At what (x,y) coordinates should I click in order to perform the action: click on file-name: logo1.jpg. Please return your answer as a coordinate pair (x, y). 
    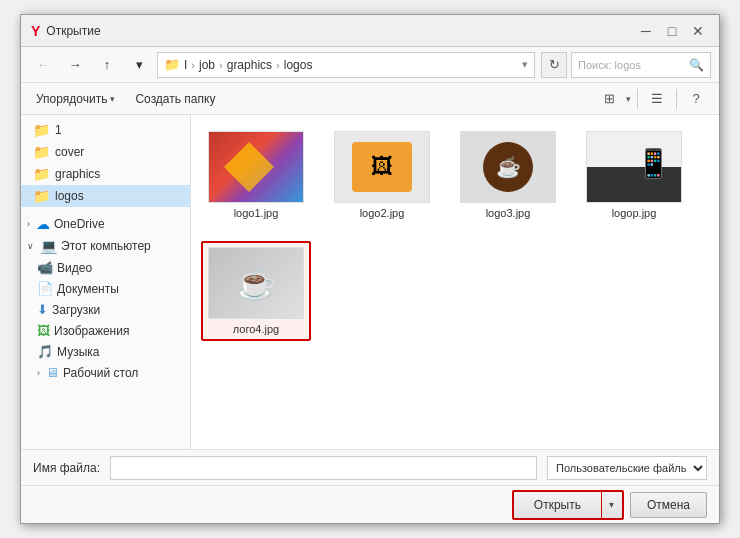
    Looking at the image, I should click on (256, 213).